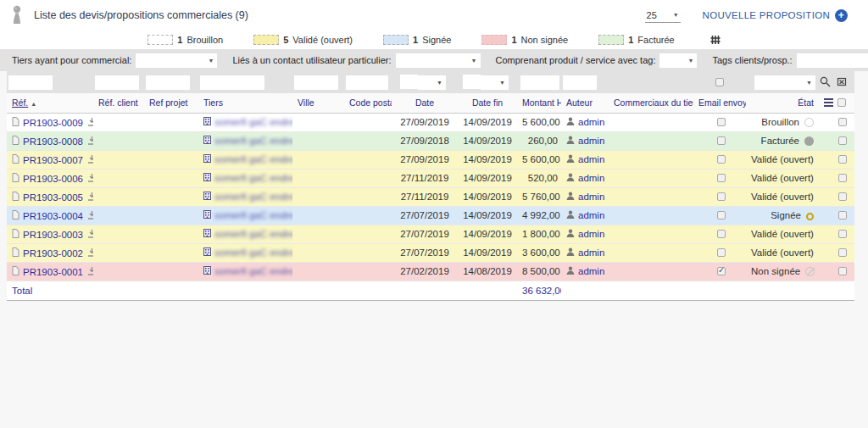 The height and width of the screenshot is (428, 868). What do you see at coordinates (720, 103) in the screenshot?
I see `header-email: Email envoyé?` at bounding box center [720, 103].